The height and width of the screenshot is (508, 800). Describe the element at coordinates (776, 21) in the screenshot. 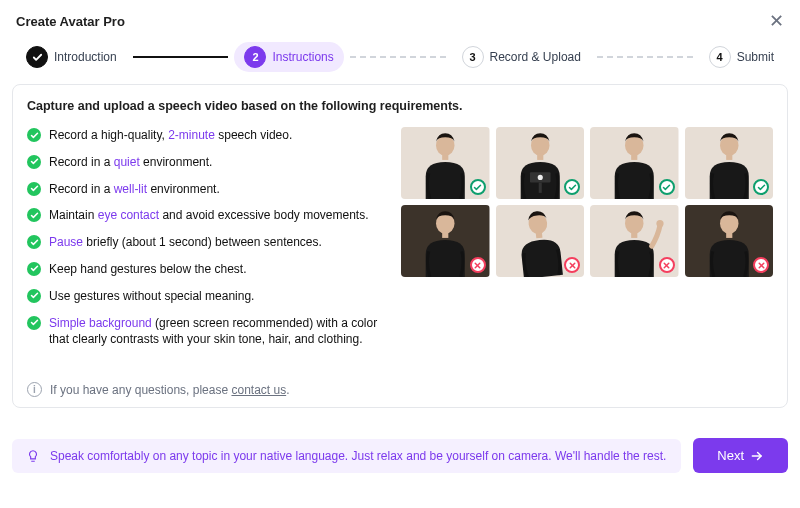

I see `close-icon: ✕` at that location.